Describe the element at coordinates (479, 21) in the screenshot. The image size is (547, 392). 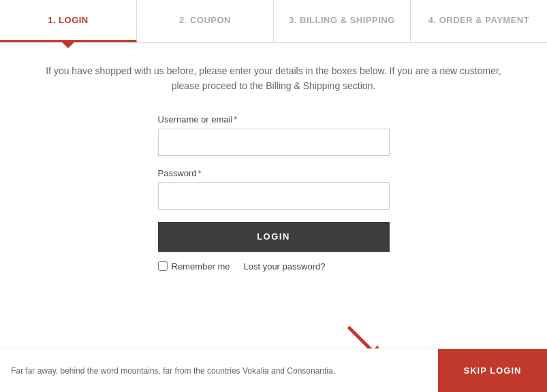
I see `step-payment: 4.ORDER & PAYMENT` at that location.